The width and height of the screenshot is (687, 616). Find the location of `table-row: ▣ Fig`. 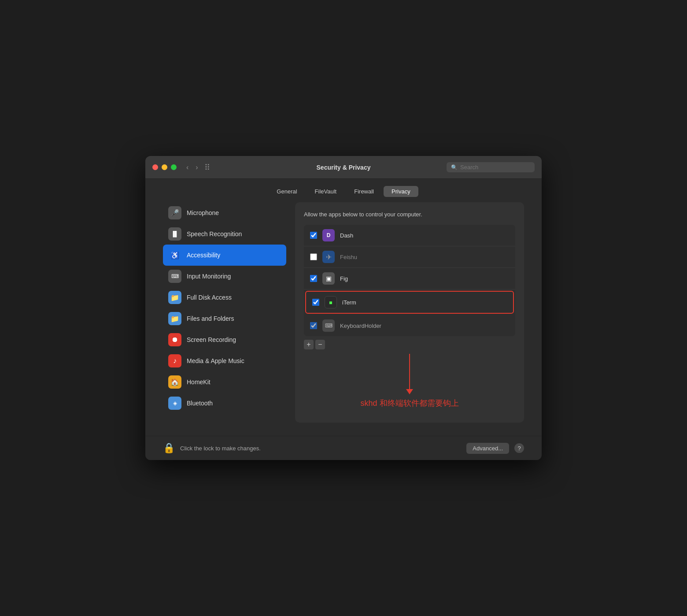

table-row: ▣ Fig is located at coordinates (410, 278).